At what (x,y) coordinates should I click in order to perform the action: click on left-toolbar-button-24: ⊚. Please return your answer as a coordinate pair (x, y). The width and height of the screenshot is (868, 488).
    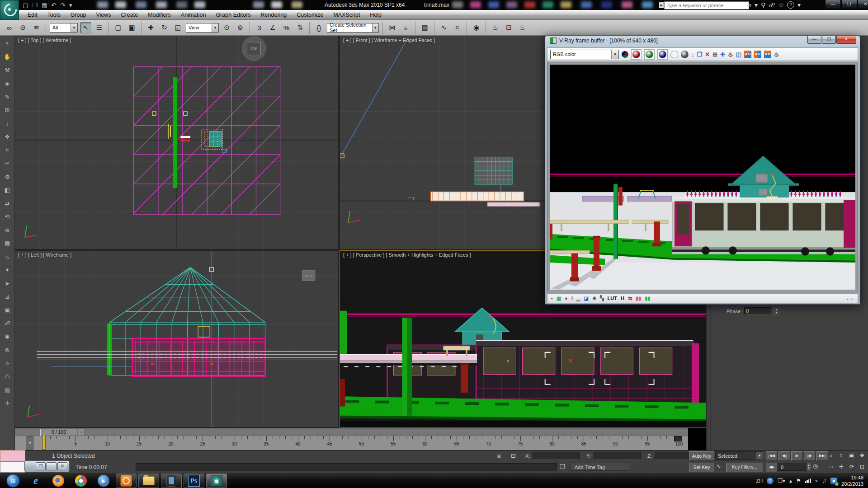
    Looking at the image, I should click on (7, 350).